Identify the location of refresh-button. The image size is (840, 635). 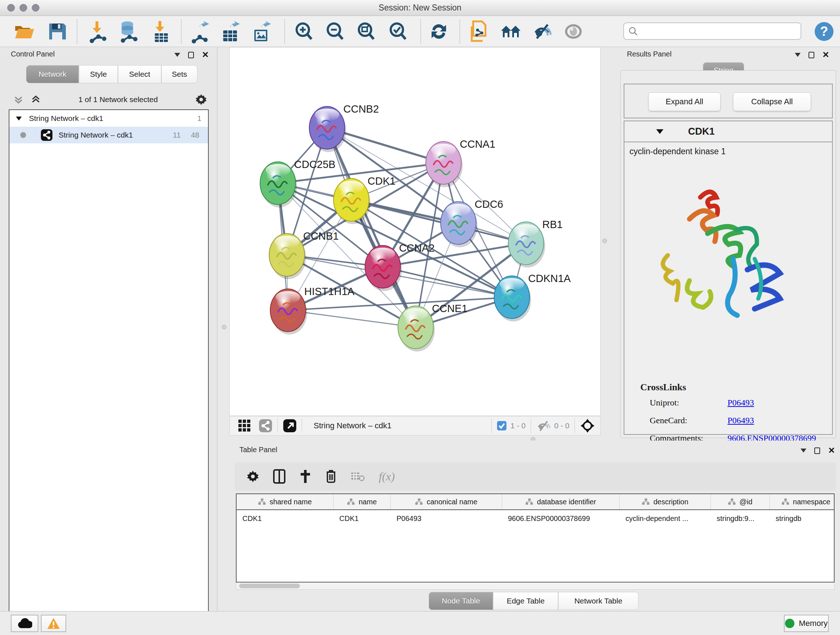
(439, 31).